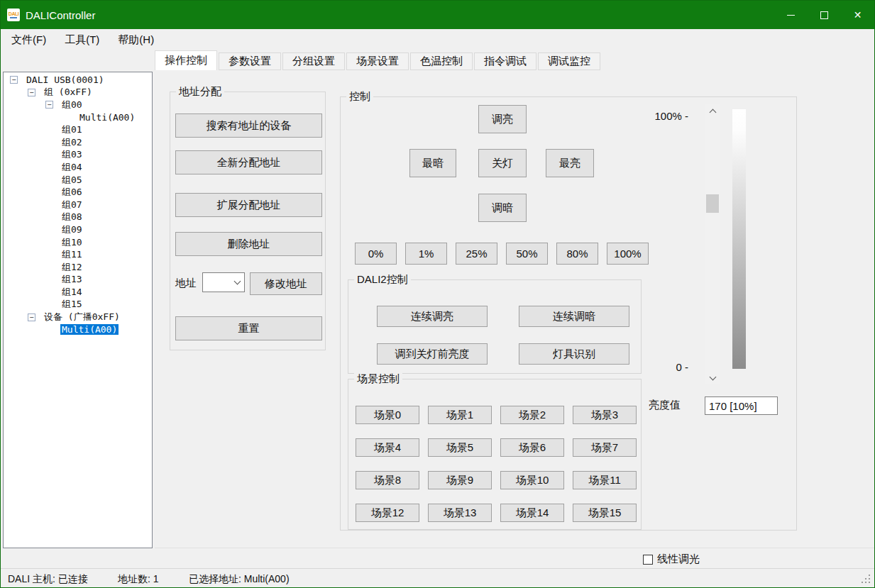 This screenshot has height=588, width=875. I want to click on scrollbar-thumb, so click(712, 204).